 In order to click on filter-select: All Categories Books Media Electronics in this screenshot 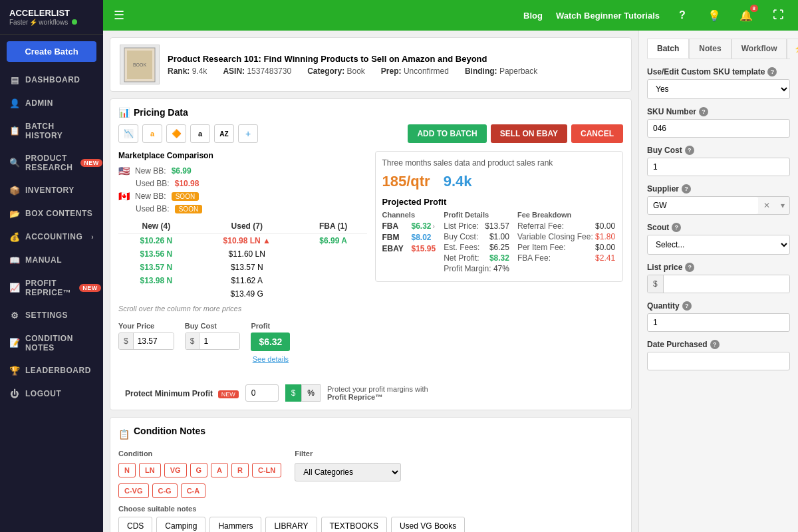, I will do `click(348, 472)`.